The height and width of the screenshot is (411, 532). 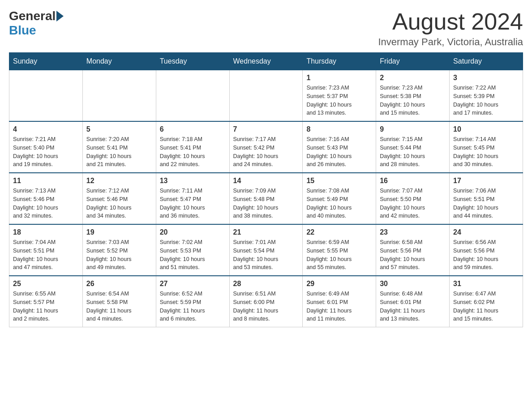 What do you see at coordinates (266, 250) in the screenshot?
I see `calendar-cell: 21Sunrise: 7:01 AM Sunset: 5:54 PM Dayli…` at bounding box center [266, 250].